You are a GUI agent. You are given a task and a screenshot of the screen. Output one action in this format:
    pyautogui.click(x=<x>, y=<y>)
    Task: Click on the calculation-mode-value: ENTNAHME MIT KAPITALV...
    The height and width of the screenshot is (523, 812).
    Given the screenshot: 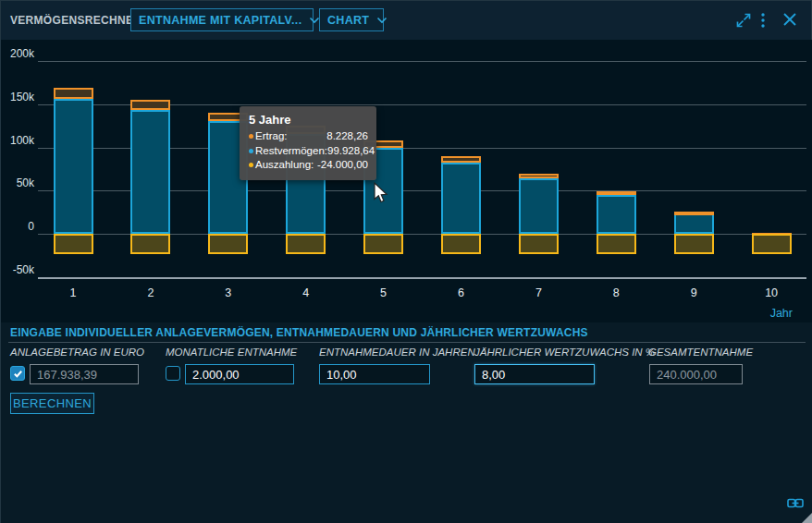 What is the action you would take?
    pyautogui.click(x=220, y=20)
    